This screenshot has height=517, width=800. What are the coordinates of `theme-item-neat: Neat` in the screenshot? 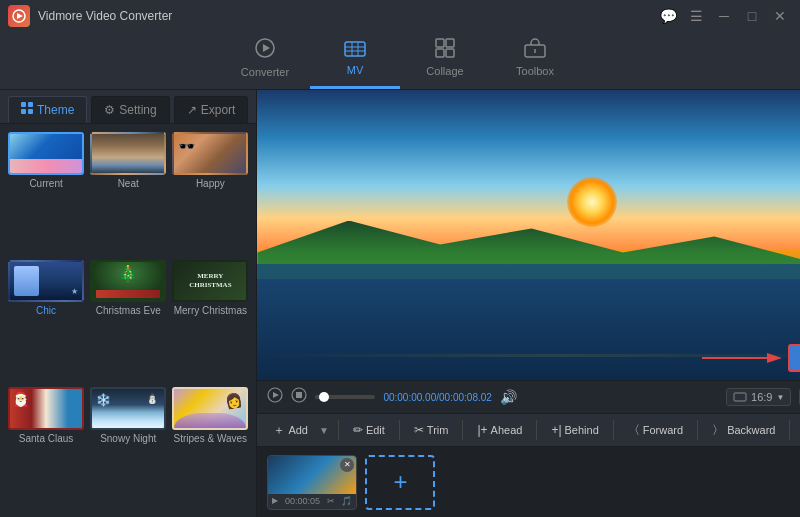 It's located at (128, 193).